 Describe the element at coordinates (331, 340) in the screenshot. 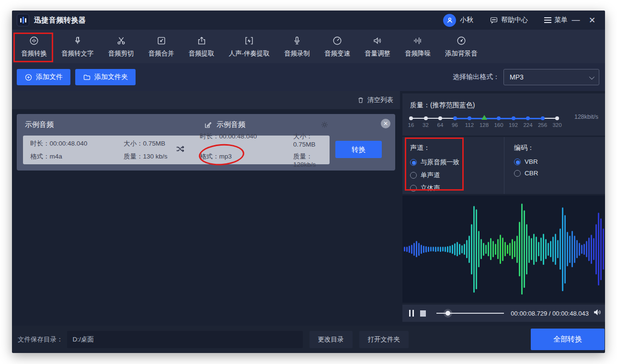

I see `change-dir-button: 更改目录` at that location.